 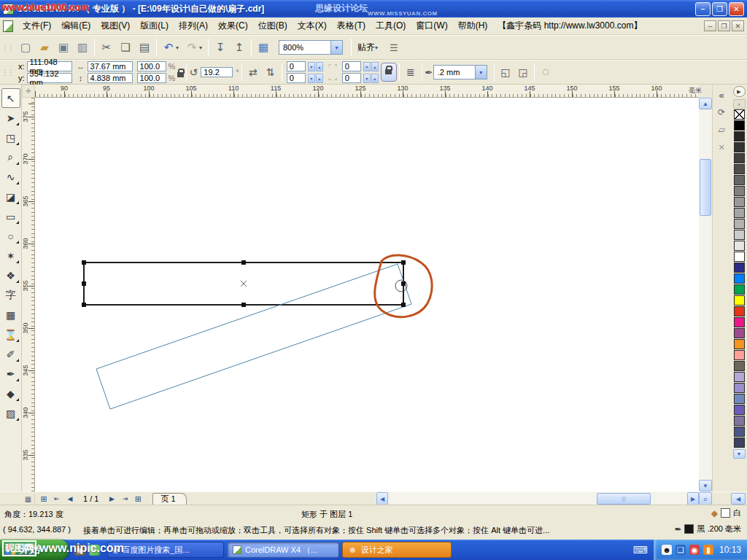 I want to click on polygon-tool: ✶, so click(x=11, y=255).